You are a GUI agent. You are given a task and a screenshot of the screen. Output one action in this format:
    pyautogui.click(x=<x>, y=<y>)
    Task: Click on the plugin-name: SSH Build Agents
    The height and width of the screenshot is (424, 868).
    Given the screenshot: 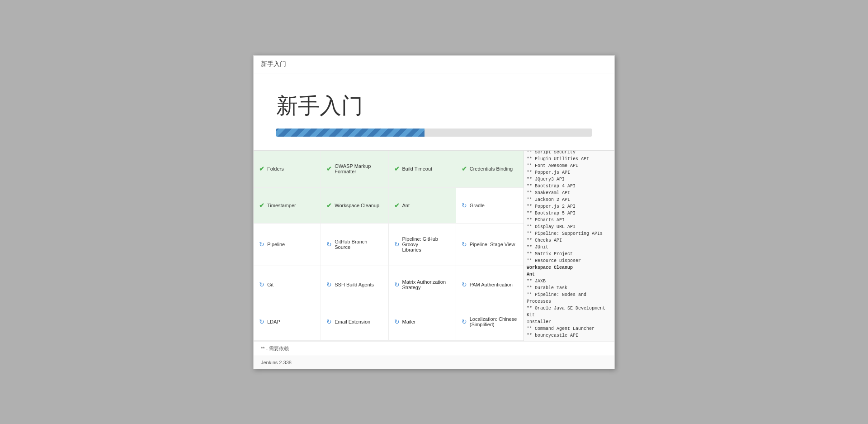 What is the action you would take?
    pyautogui.click(x=354, y=285)
    